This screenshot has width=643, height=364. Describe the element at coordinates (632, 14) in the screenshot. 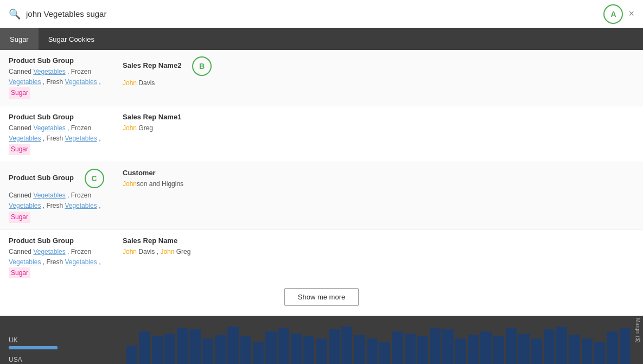

I see `close-button: ×` at that location.